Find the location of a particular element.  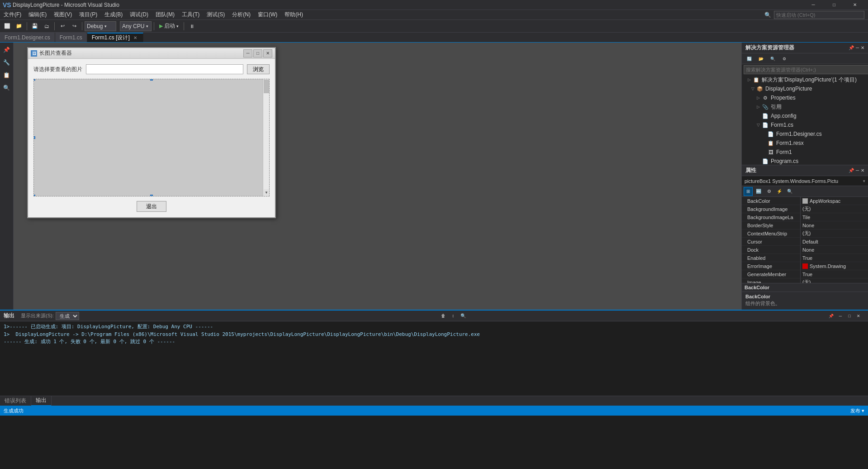

form-min-btn: ─ is located at coordinates (248, 53).